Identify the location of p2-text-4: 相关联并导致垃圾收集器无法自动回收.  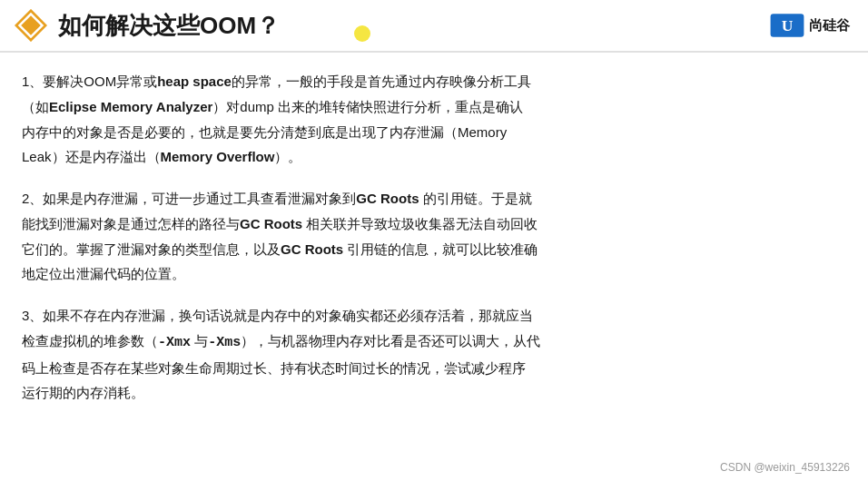
(419, 223).